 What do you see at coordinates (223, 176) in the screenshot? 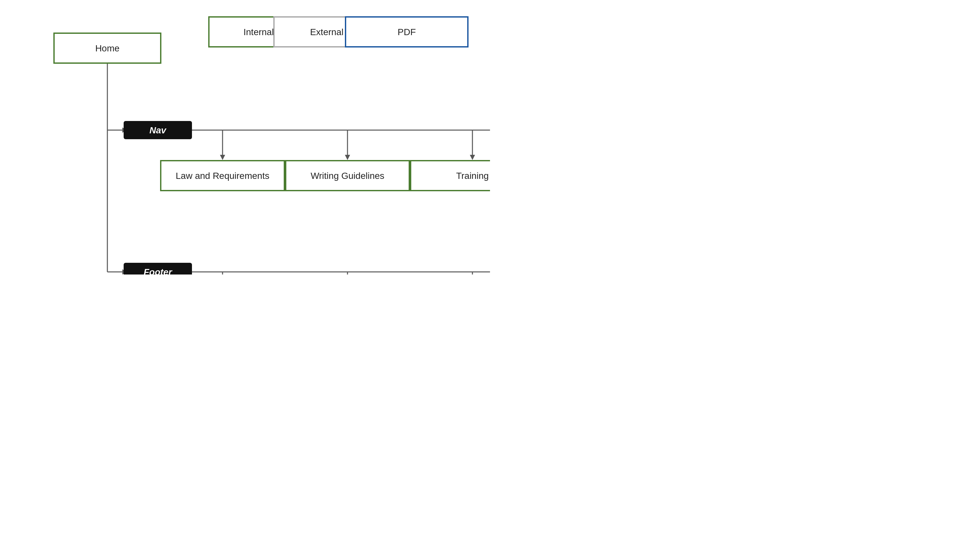
I see `nav-item-law: Law and Requirements` at bounding box center [223, 176].